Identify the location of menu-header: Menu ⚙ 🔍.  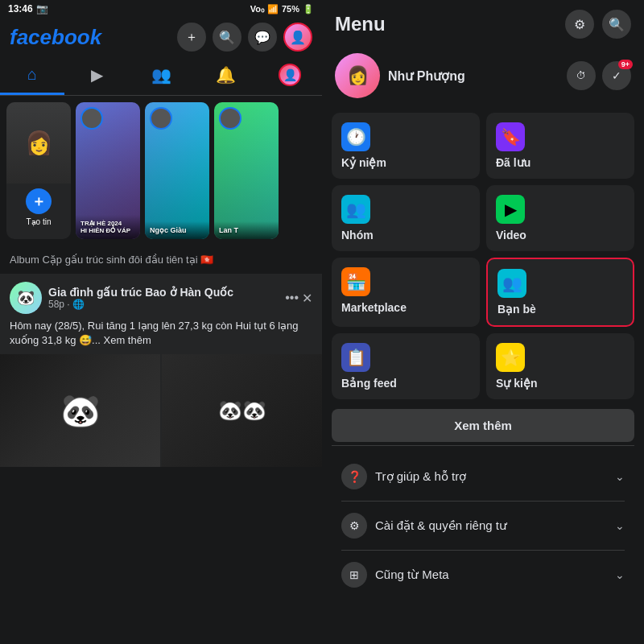
(483, 23).